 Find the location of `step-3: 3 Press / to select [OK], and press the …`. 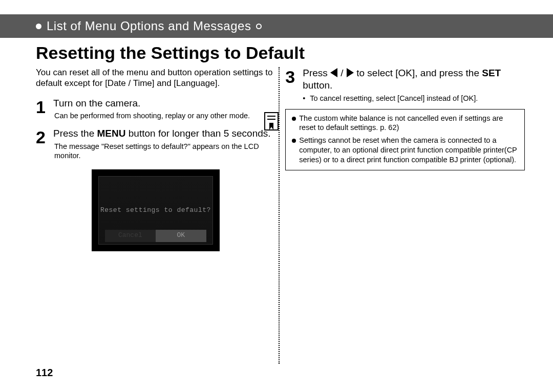

step-3: 3 Press / to select [OK], and press the … is located at coordinates (405, 85).